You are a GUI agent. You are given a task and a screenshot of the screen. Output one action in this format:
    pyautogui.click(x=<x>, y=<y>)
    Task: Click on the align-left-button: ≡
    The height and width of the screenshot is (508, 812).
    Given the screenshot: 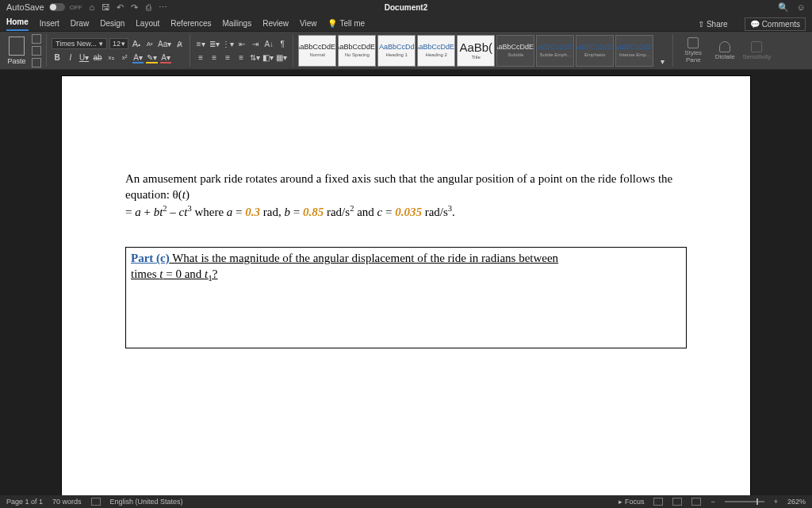 What is the action you would take?
    pyautogui.click(x=201, y=57)
    